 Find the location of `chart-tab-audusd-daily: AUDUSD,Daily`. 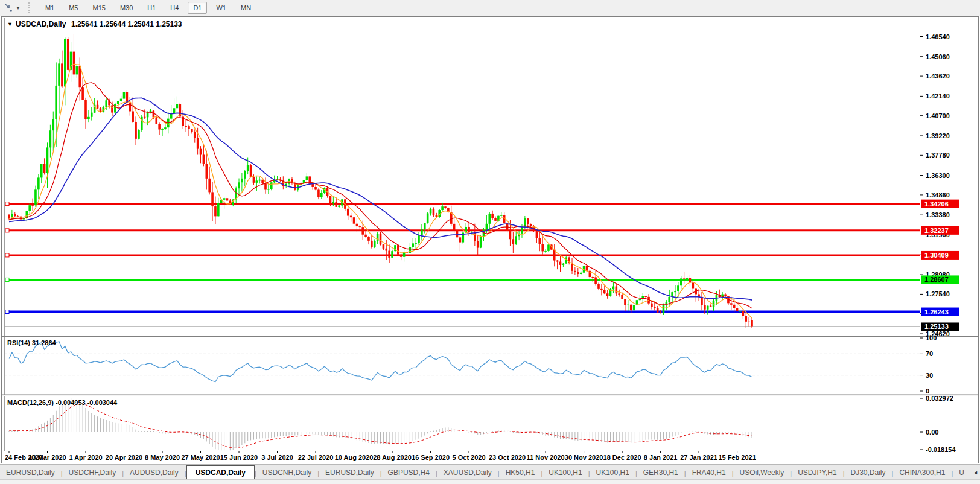

chart-tab-audusd-daily: AUDUSD,Daily is located at coordinates (154, 473).